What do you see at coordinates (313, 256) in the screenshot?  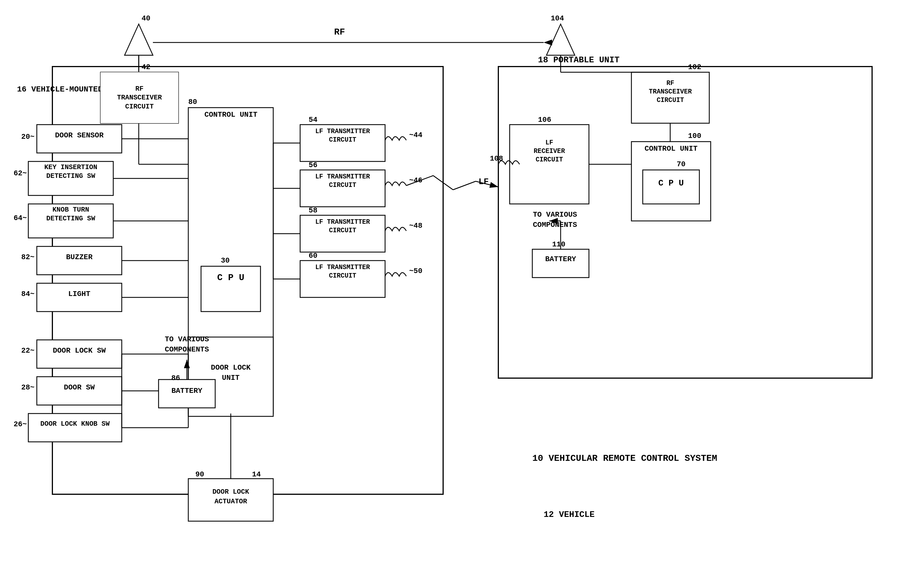 I see `ref-60: 60` at bounding box center [313, 256].